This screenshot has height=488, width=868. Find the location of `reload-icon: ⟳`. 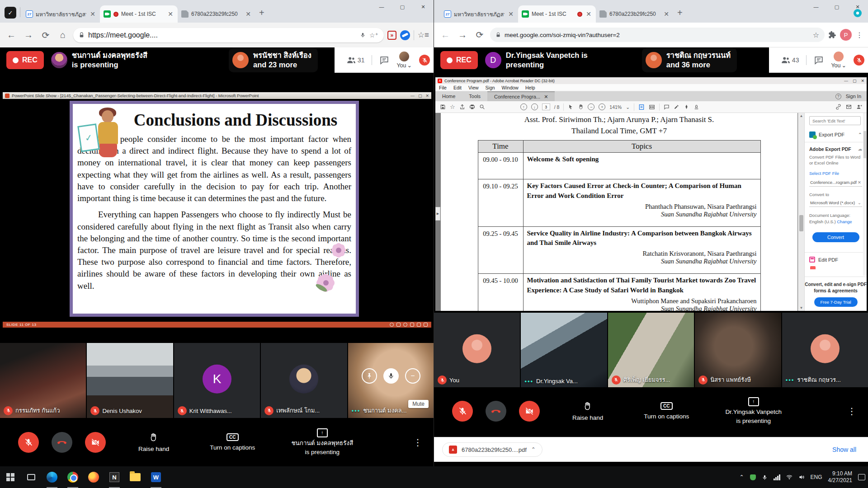

reload-icon: ⟳ is located at coordinates (480, 35).